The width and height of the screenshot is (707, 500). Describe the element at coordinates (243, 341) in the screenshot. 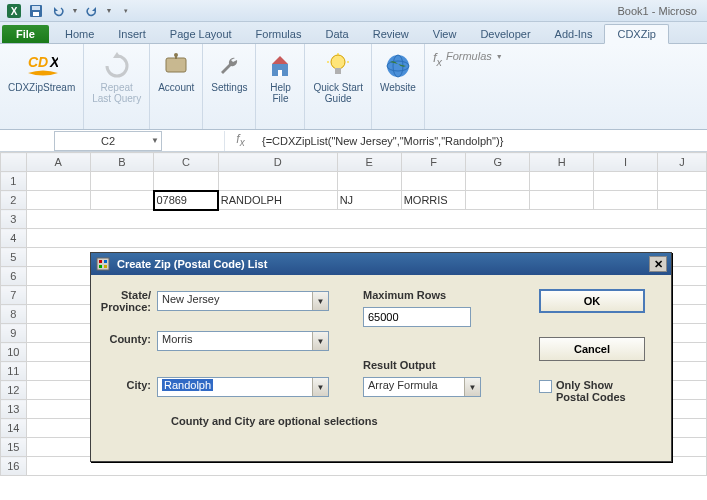

I see `county-dropdown: Morris ▼` at that location.